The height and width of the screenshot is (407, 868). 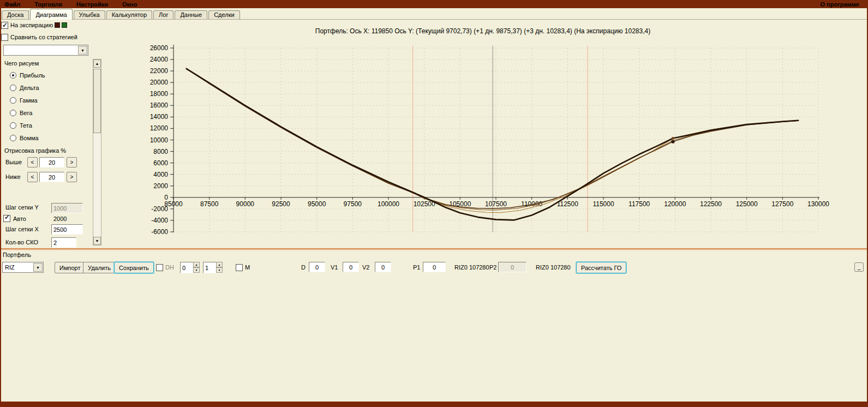 What do you see at coordinates (92, 4) in the screenshot?
I see `menu-settings: Настройки` at bounding box center [92, 4].